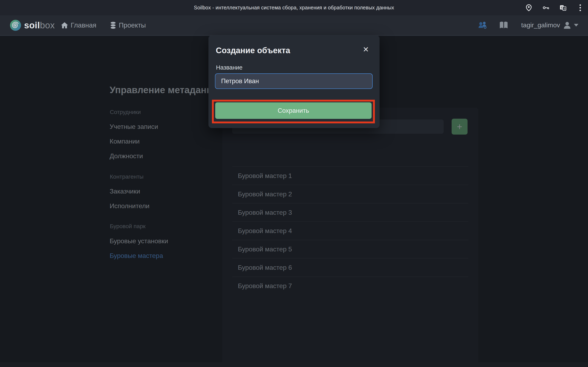 The image size is (588, 367). I want to click on chevron-down-icon, so click(576, 25).